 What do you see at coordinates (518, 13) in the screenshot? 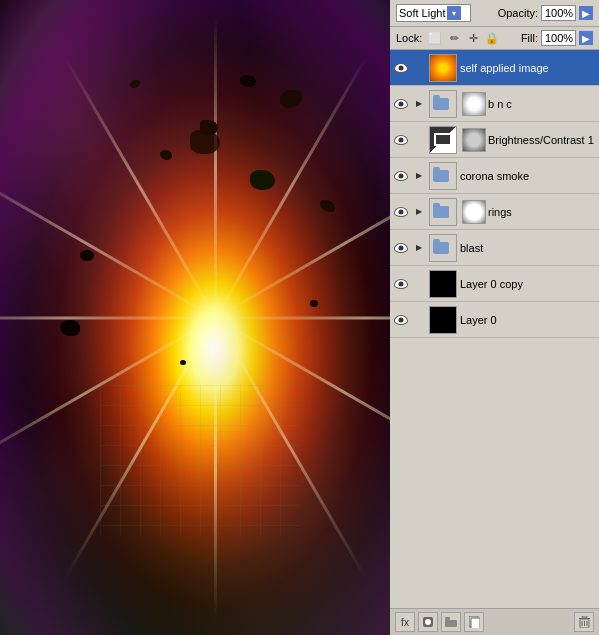
I see `opacity-label: Opacity:` at bounding box center [518, 13].